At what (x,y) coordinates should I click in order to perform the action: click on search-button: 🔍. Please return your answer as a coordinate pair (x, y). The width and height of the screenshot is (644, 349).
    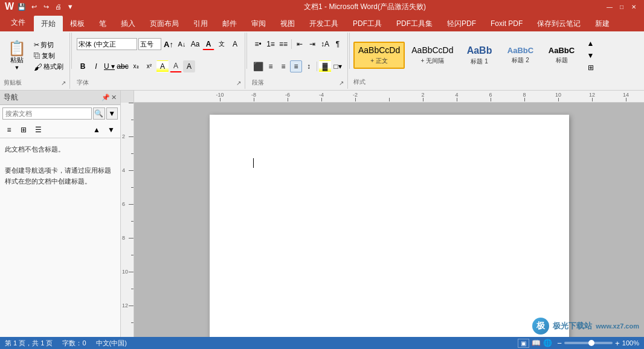
    Looking at the image, I should click on (99, 114).